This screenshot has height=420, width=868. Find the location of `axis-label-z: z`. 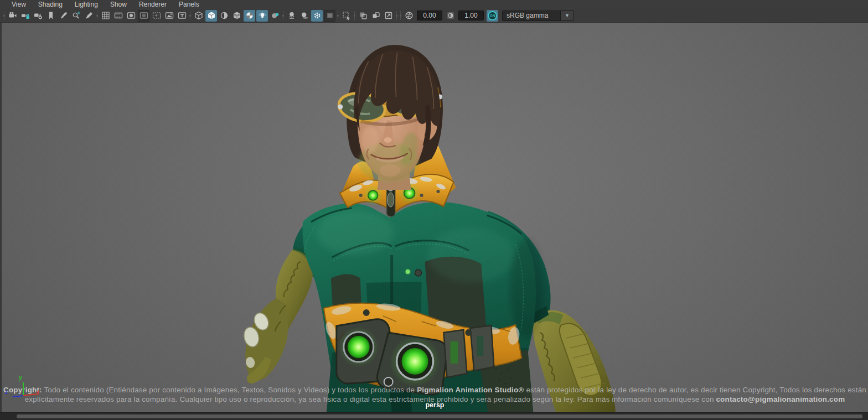

axis-label-z: z is located at coordinates (7, 392).